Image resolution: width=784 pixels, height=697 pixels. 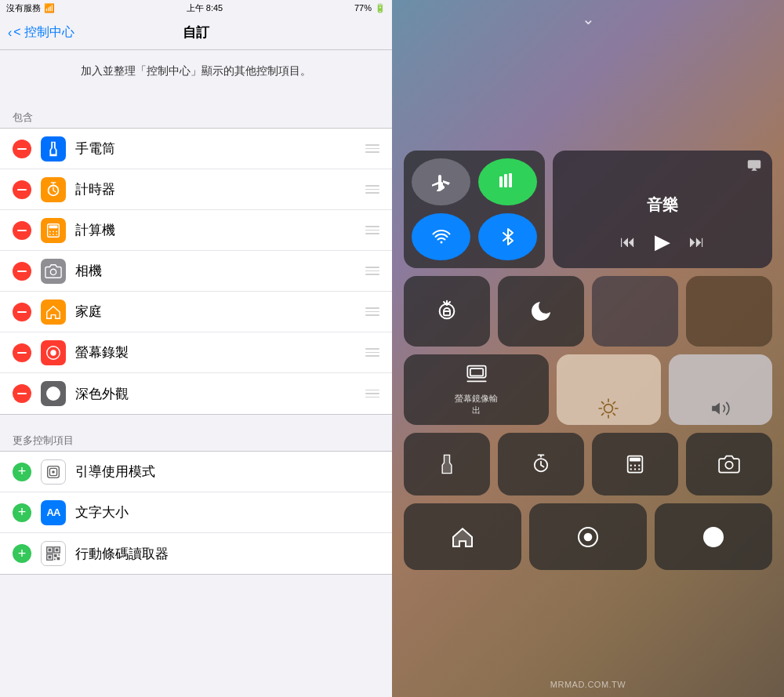 What do you see at coordinates (41, 33) in the screenshot?
I see `back-button: ‹ < 控制中心` at bounding box center [41, 33].